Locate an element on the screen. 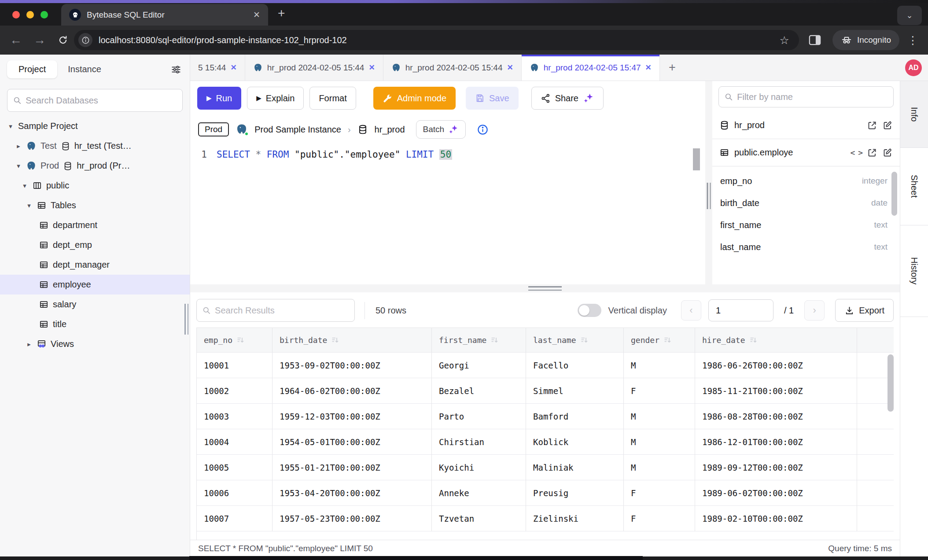 This screenshot has height=560, width=928. sheet-tab-1: 5 15:44 ✕ is located at coordinates (217, 68).